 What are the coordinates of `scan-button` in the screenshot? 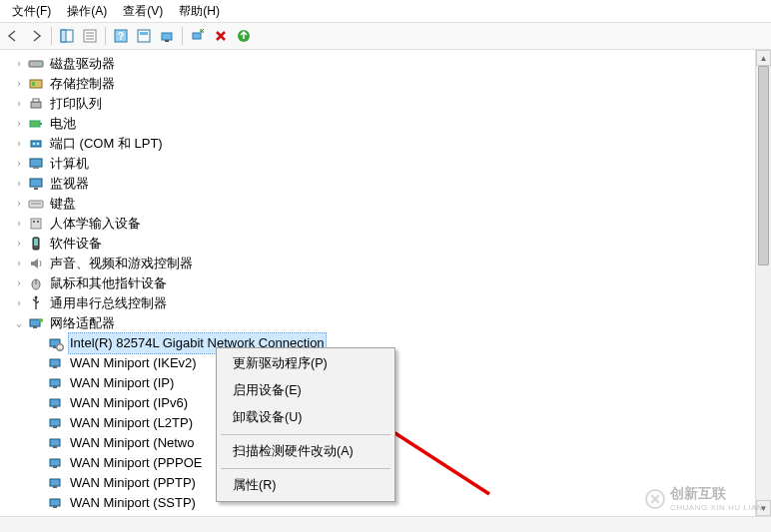 It's located at (198, 36).